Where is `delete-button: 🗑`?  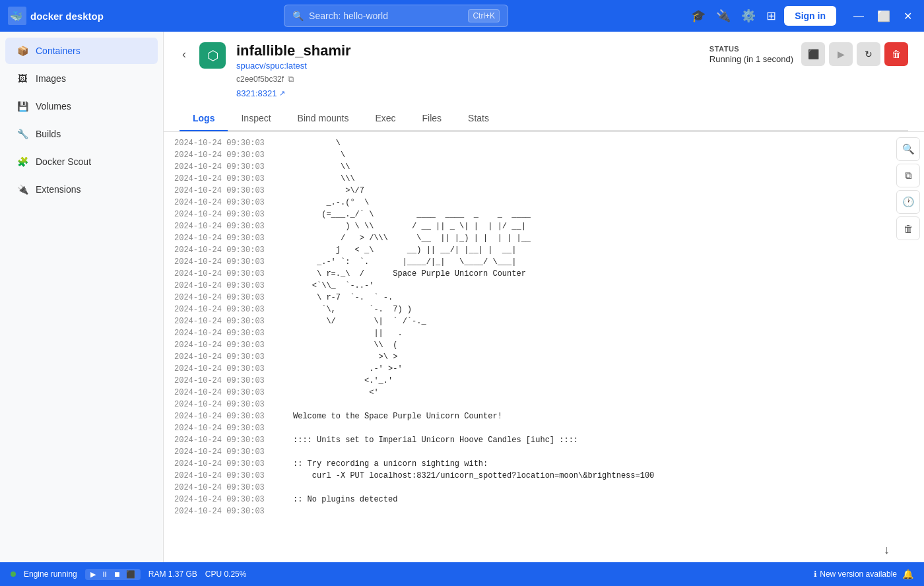
delete-button: 🗑 is located at coordinates (896, 54).